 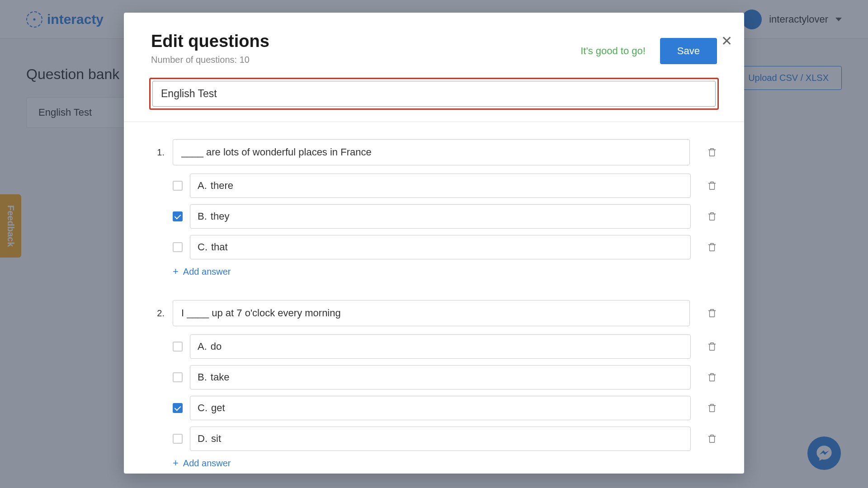 What do you see at coordinates (210, 60) in the screenshot?
I see `modal-subtitle: Number of questions: 10` at bounding box center [210, 60].